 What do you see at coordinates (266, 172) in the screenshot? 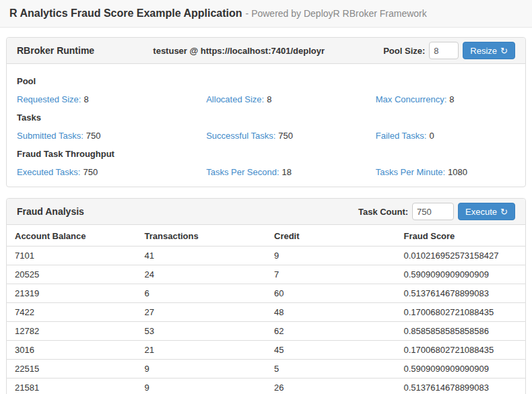
I see `throughput-stats-row: Executed Tasks:750 Tasks Per Second:18 T…` at bounding box center [266, 172].